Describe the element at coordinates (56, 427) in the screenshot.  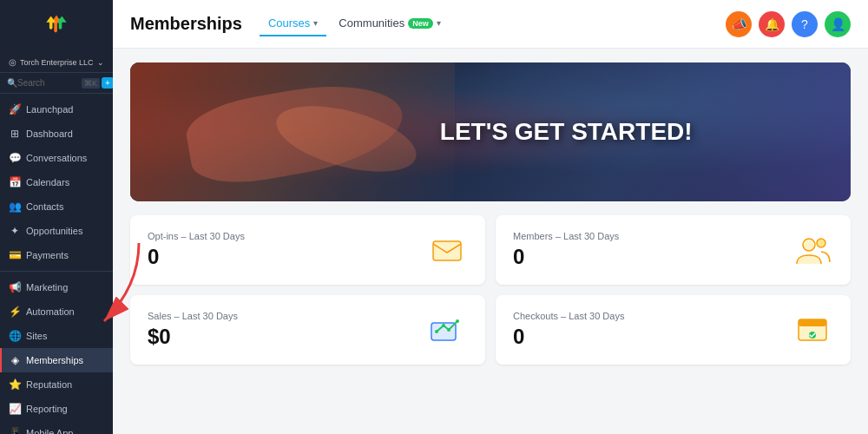
I see `sidebar-item-mobile-app: 📱Mobile App` at that location.